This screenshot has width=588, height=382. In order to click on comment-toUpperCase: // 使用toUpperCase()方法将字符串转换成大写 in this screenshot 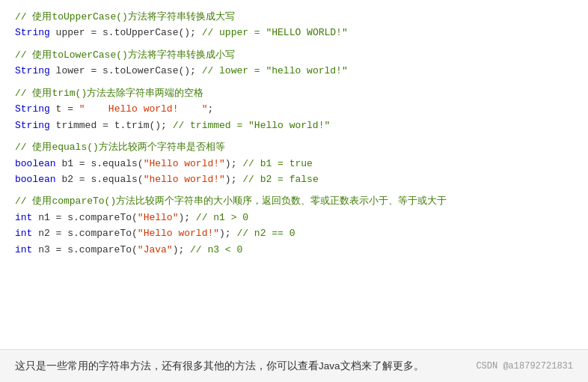, I will do `click(294, 16)`.